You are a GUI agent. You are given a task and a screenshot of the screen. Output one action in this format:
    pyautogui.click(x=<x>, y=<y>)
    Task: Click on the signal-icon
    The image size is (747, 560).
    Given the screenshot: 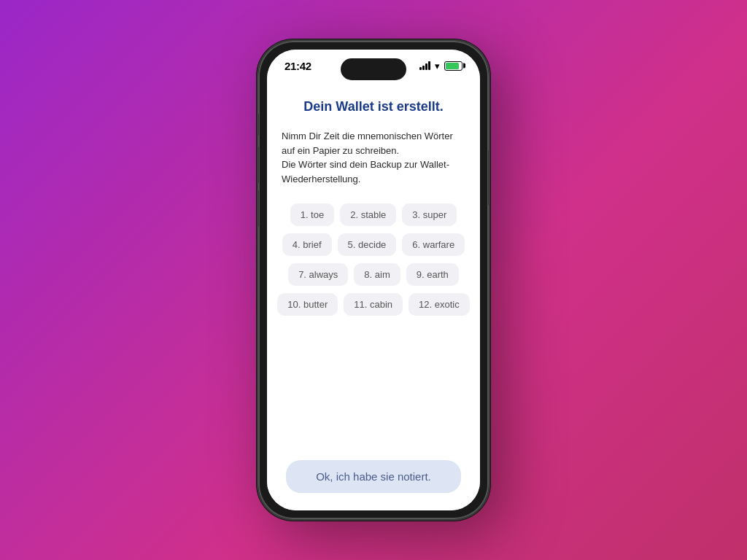 What is the action you would take?
    pyautogui.click(x=425, y=66)
    